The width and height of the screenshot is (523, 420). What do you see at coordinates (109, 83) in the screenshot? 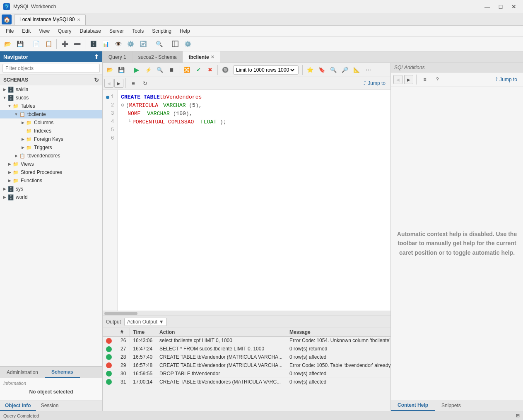
I see `nav-back-btn: ◀` at bounding box center [109, 83].